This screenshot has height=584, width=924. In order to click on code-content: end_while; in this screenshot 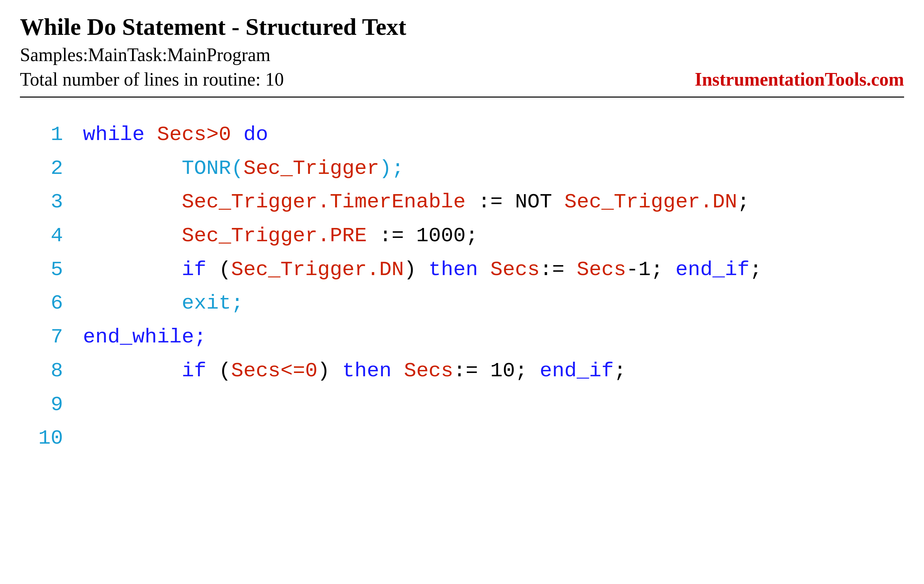, I will do `click(145, 337)`.